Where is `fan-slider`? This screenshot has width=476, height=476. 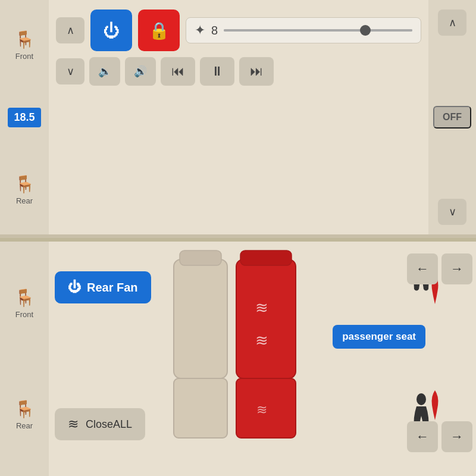
fan-slider is located at coordinates (318, 30).